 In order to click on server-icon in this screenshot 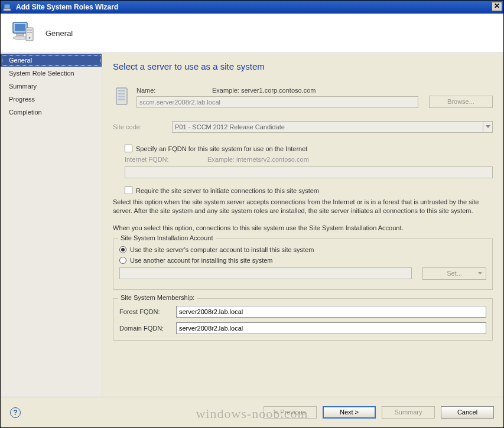, I will do `click(122, 97)`.